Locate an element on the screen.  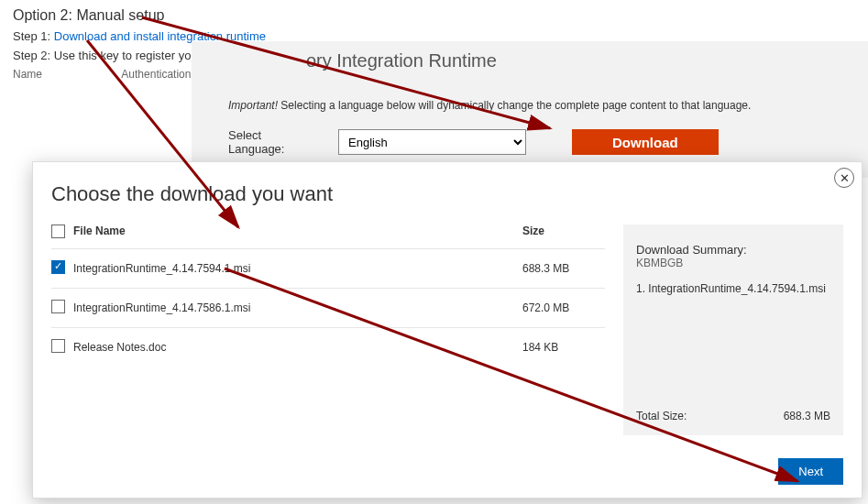
total-value: 688.3 MB is located at coordinates (807, 416).